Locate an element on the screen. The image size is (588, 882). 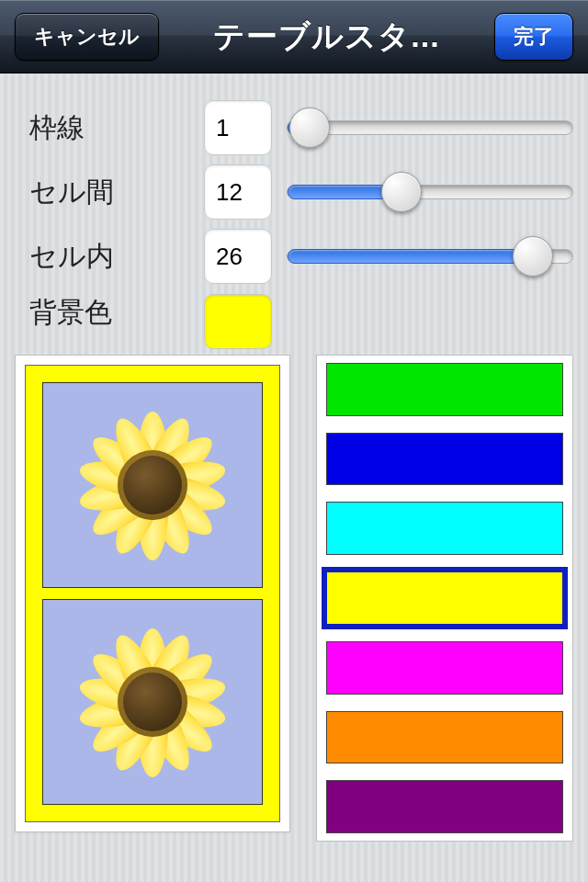
color-option-magenta is located at coordinates (445, 668).